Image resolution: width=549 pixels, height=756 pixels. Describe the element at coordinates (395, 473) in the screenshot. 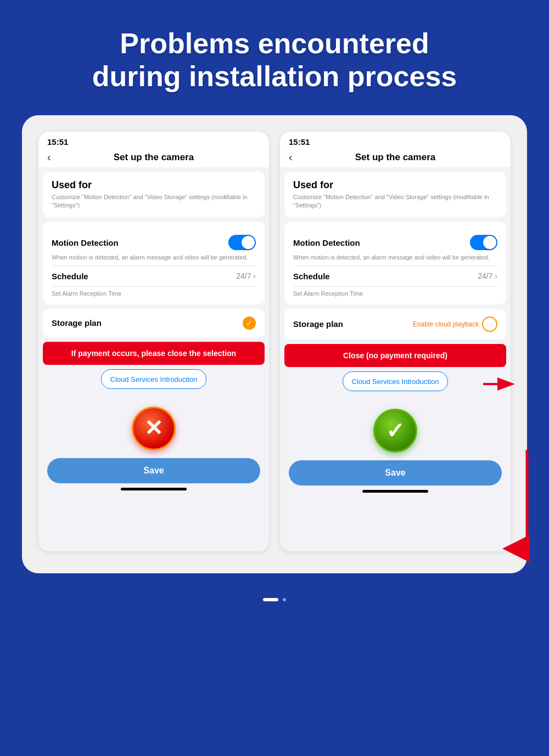

I see `right-save-button: Save` at that location.